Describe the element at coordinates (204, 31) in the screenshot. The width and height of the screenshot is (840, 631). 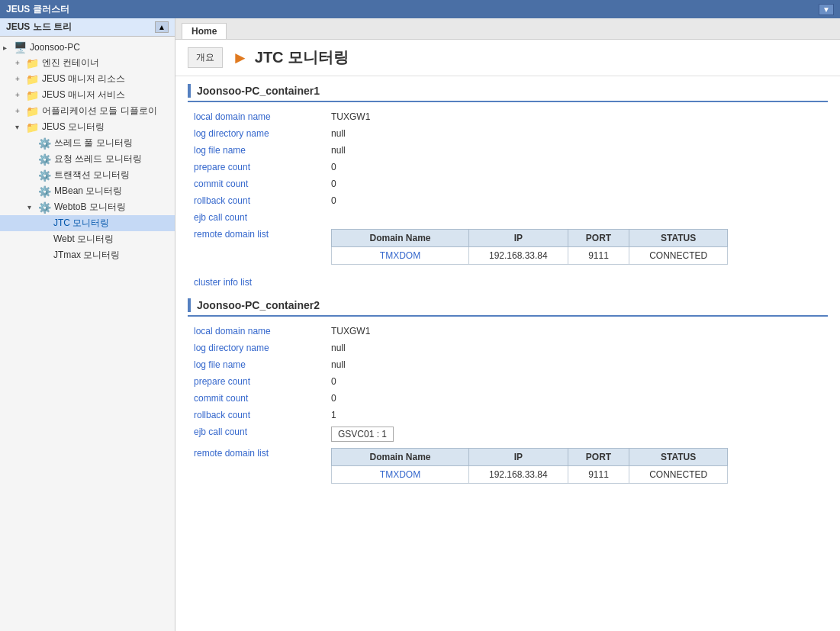
I see `tab-home: Home` at that location.